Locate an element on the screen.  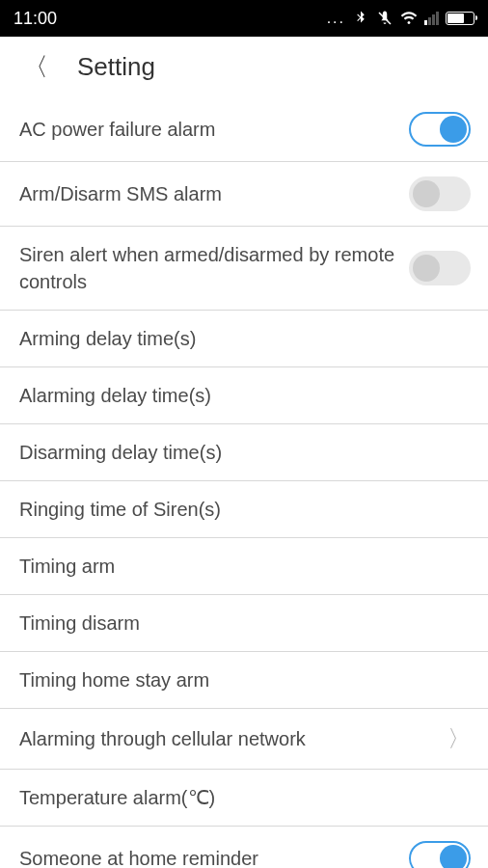
header: 〈 Setting is located at coordinates (244, 68).